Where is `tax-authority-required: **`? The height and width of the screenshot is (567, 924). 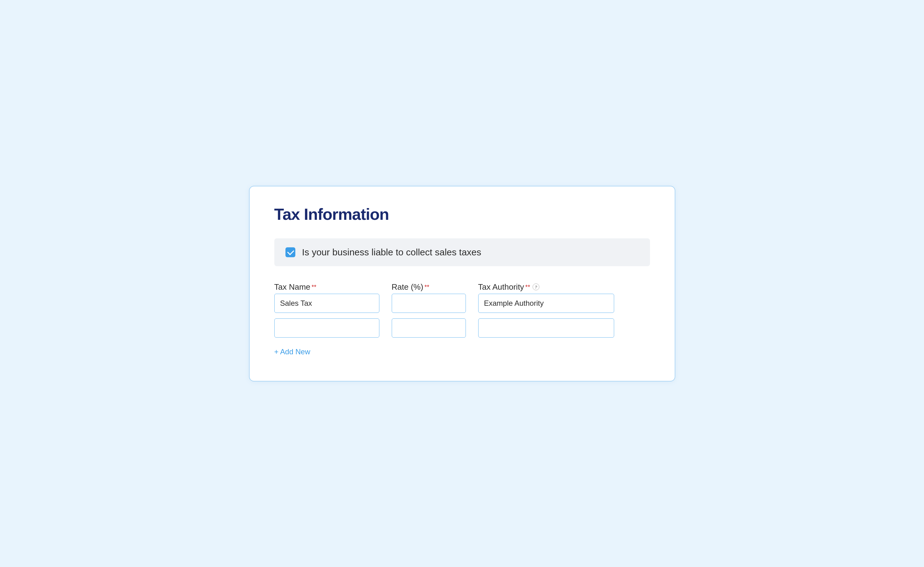
tax-authority-required: ** is located at coordinates (528, 287).